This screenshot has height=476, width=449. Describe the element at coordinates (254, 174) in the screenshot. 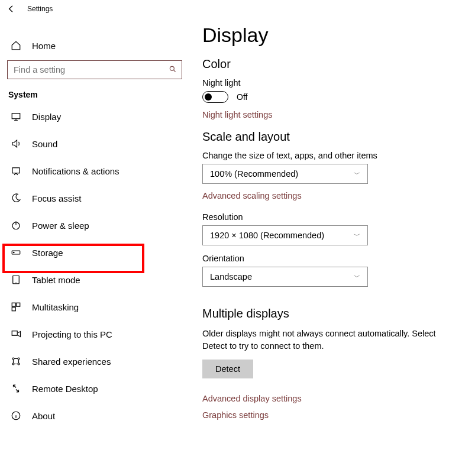

I see `scale-value: 100% (Recommended)` at that location.